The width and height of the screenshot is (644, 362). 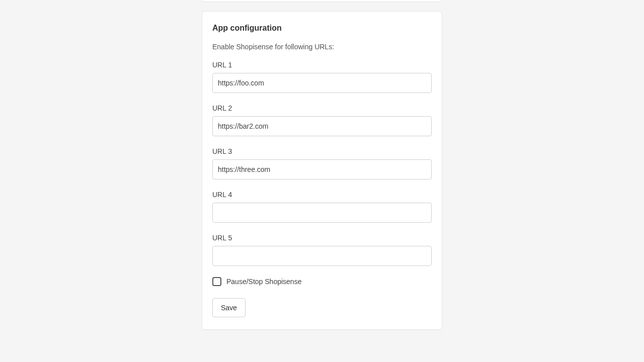 What do you see at coordinates (322, 250) in the screenshot?
I see `url-field-5: URL 5` at bounding box center [322, 250].